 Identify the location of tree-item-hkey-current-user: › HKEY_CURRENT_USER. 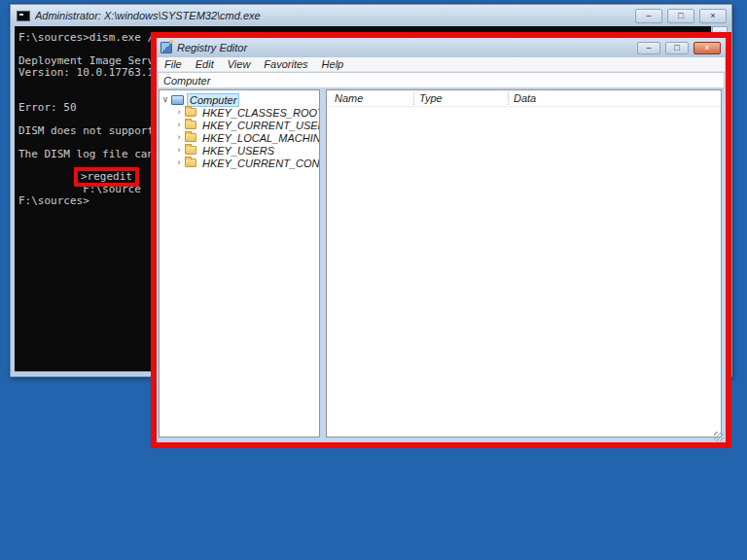
(239, 124).